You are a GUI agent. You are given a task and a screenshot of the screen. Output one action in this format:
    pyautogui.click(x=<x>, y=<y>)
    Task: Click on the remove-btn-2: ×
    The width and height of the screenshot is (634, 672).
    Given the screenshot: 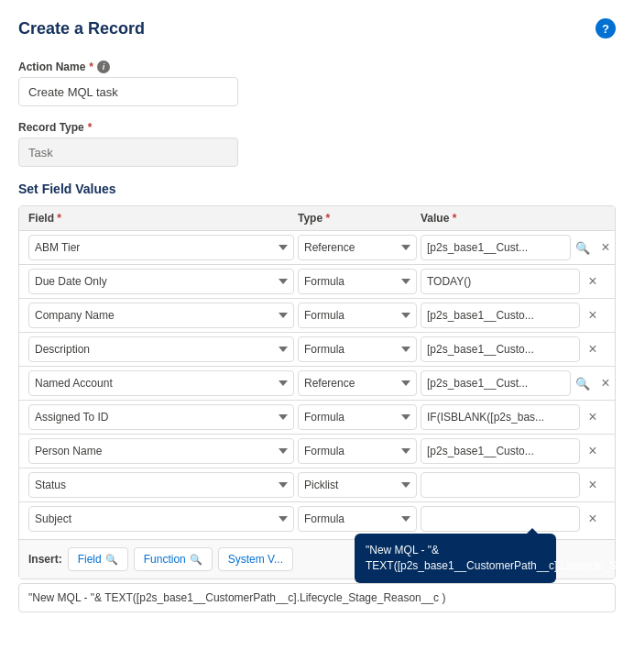 What is the action you would take?
    pyautogui.click(x=593, y=315)
    